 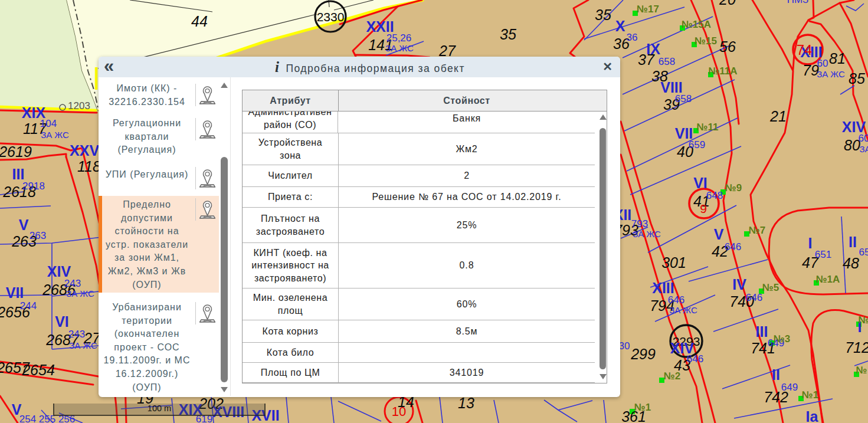 What do you see at coordinates (696, 25) in the screenshot?
I see `svg-text: №15А` at bounding box center [696, 25].